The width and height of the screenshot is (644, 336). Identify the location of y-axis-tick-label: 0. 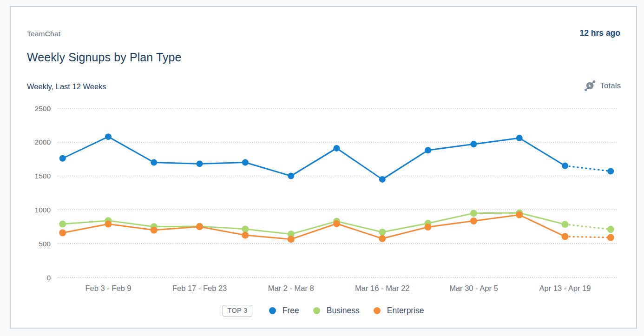
(48, 278).